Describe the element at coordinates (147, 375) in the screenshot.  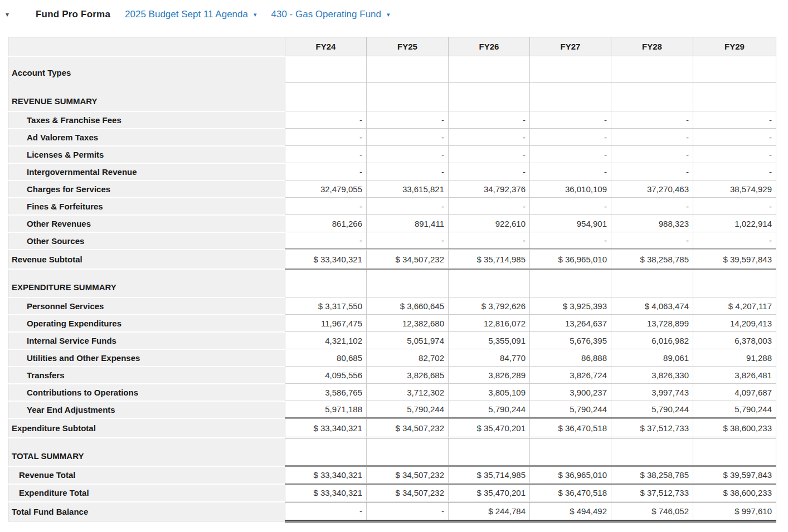
I see `row-label: Transfers` at that location.